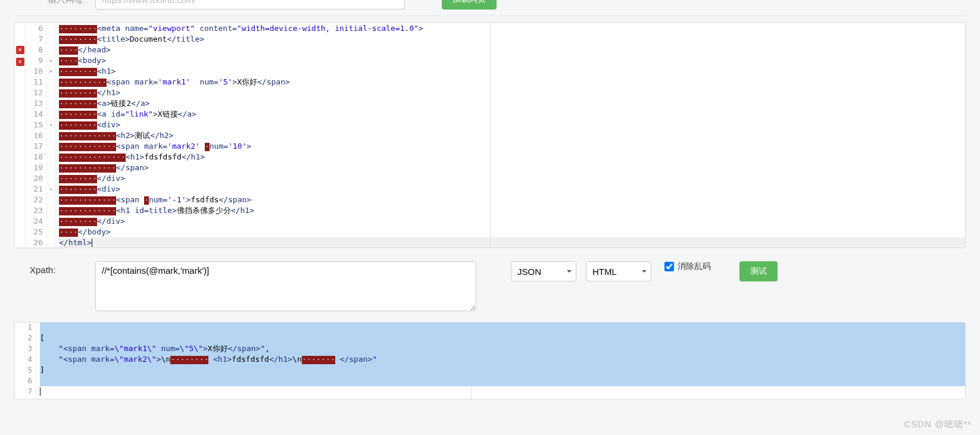  What do you see at coordinates (250, 5) in the screenshot?
I see `url-input` at bounding box center [250, 5].